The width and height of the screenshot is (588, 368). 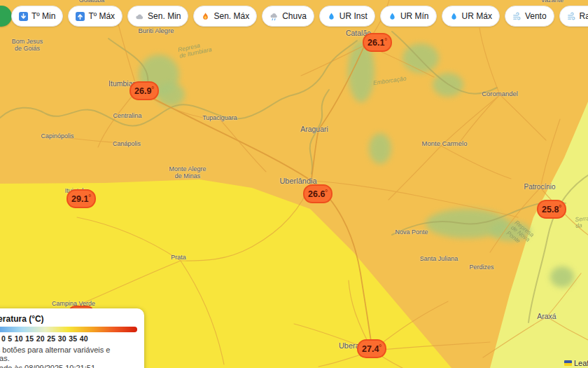 I want to click on temp-value: 29.1, so click(x=80, y=199).